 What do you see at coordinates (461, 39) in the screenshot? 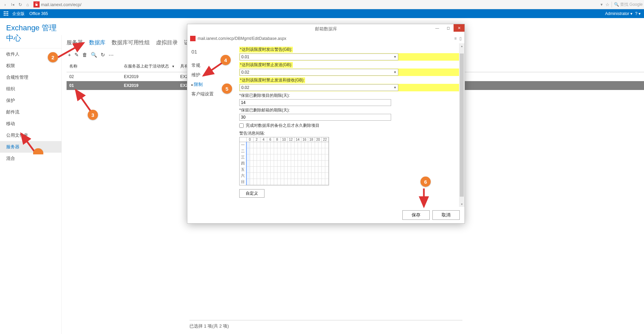
I see `device-icon: ▯` at bounding box center [461, 39].